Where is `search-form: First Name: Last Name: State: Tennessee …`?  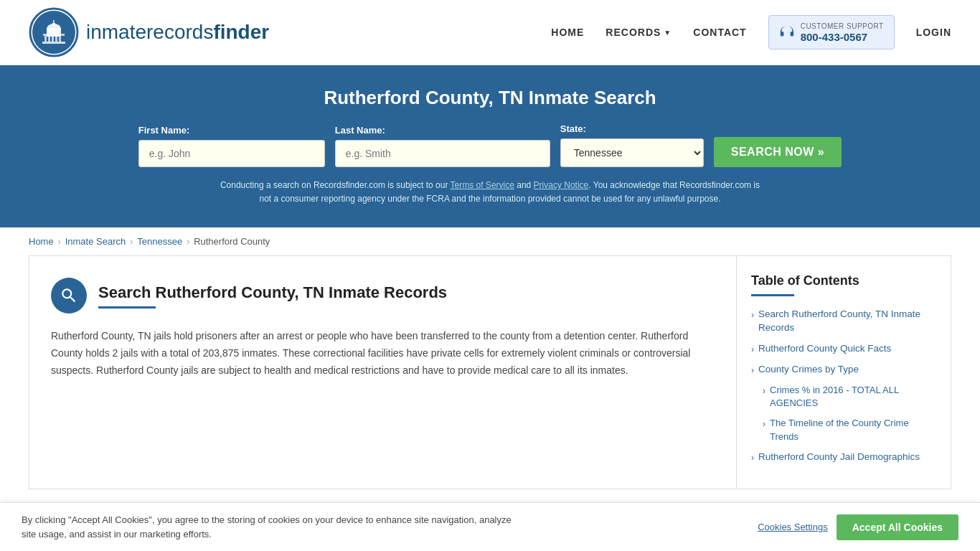 search-form: First Name: Last Name: State: Tennessee … is located at coordinates (490, 145).